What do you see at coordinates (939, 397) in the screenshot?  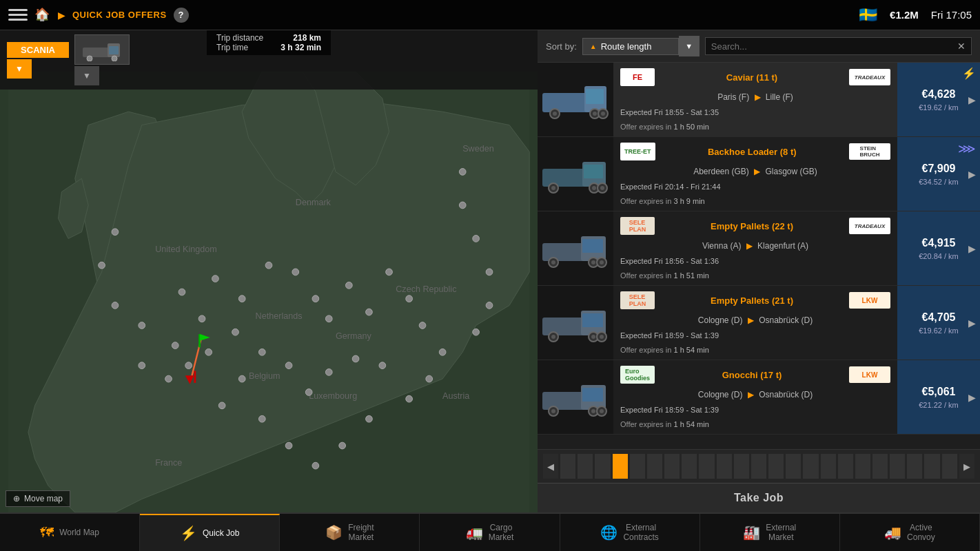 I see `job-price: €5,061 €21.22 / km ▶` at bounding box center [939, 397].